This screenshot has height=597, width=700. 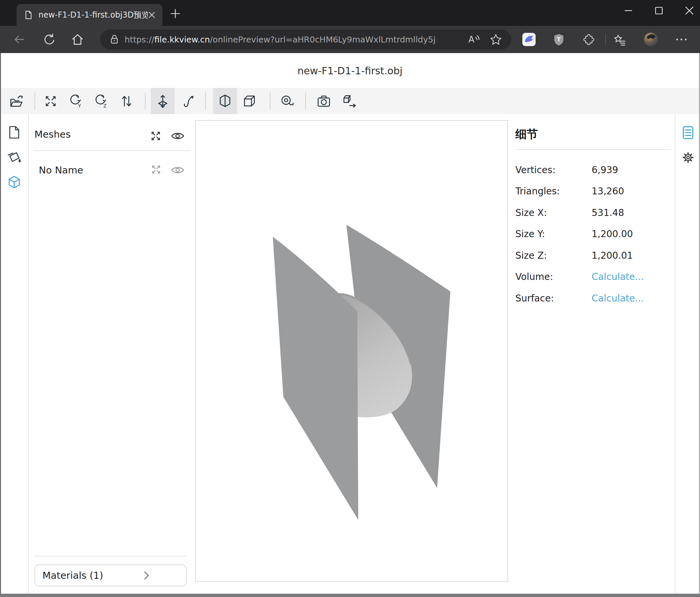 What do you see at coordinates (306, 39) in the screenshot?
I see `address-bar: https://file.kkview.cn/onlinePreview?url…` at bounding box center [306, 39].